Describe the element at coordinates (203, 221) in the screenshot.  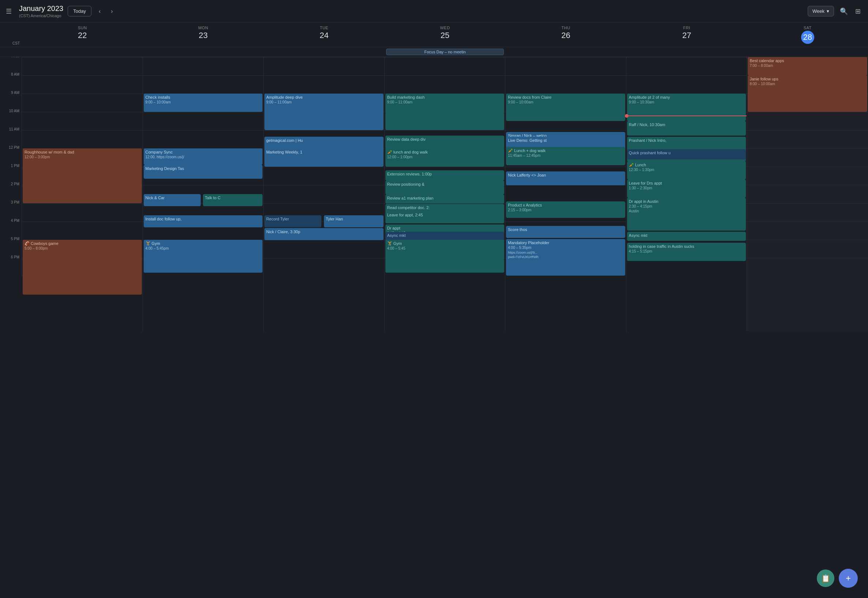
I see `event-install-doc-follow: Install doc follow up,` at that location.